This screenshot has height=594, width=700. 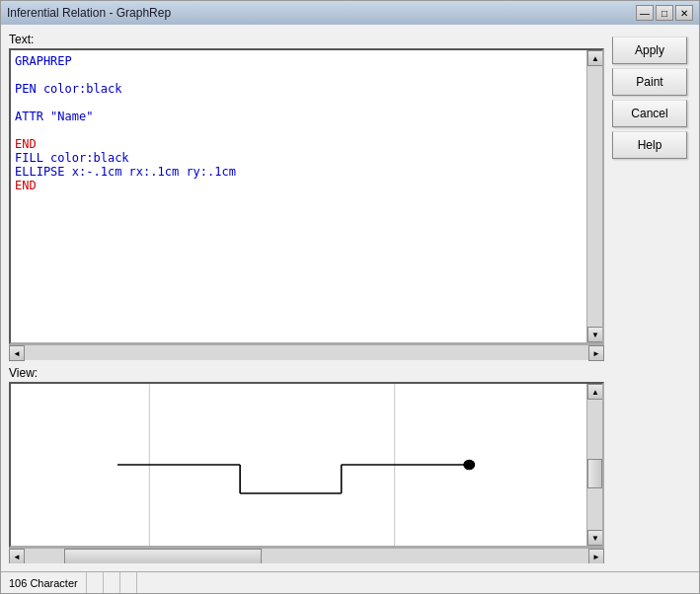 What do you see at coordinates (594, 196) in the screenshot?
I see `scroll-track-v` at bounding box center [594, 196].